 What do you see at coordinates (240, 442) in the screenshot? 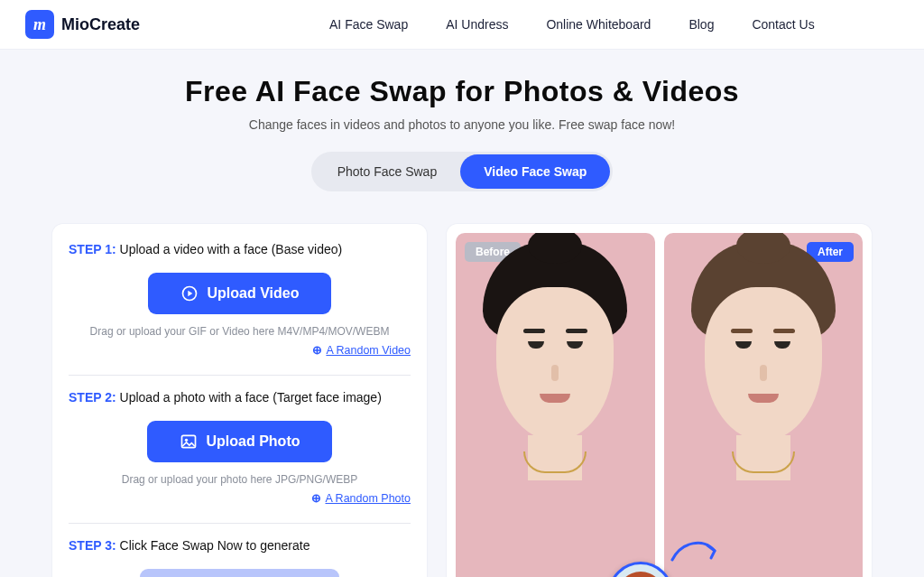
I see `upload-photo-button: Upload Photo` at bounding box center [240, 442].